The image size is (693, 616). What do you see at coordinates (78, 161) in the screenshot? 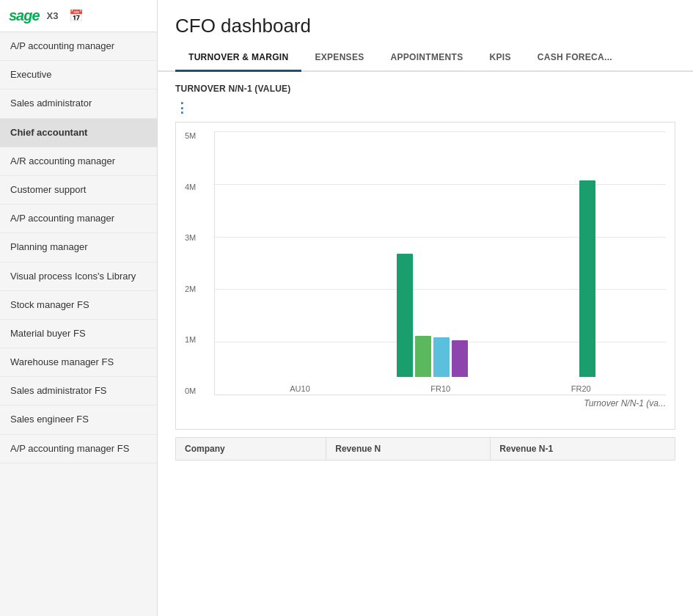
I see `sidebar-item-ar-accounting-manager: A/R accounting manager` at bounding box center [78, 161].